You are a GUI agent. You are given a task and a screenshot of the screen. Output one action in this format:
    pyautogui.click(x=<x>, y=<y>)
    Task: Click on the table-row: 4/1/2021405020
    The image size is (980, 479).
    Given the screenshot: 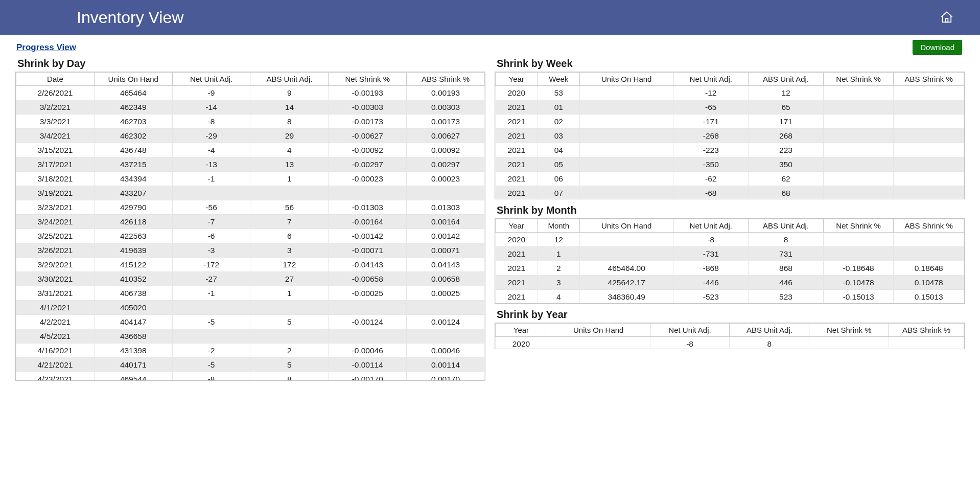 What is the action you would take?
    pyautogui.click(x=250, y=308)
    